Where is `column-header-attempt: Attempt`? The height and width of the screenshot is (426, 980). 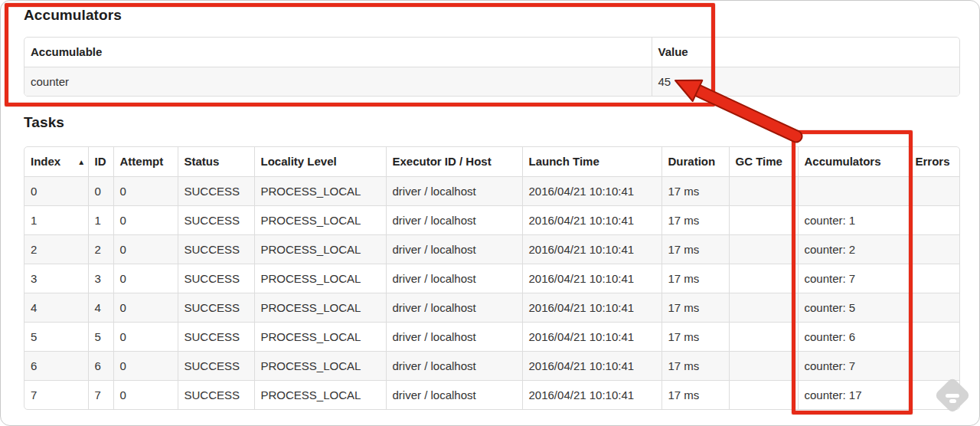
column-header-attempt: Attempt is located at coordinates (145, 162).